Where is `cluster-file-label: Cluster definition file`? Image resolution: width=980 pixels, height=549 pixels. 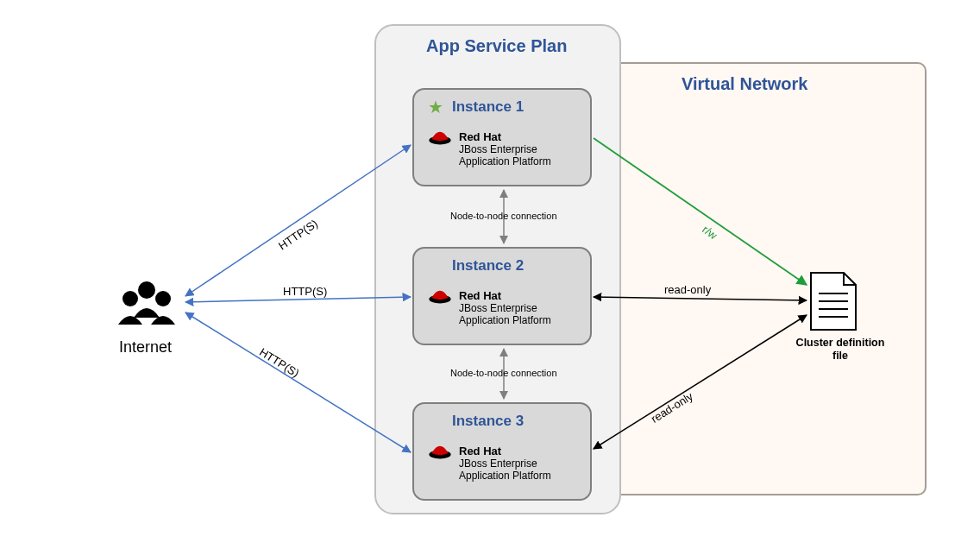 cluster-file-label: Cluster definition file is located at coordinates (840, 350).